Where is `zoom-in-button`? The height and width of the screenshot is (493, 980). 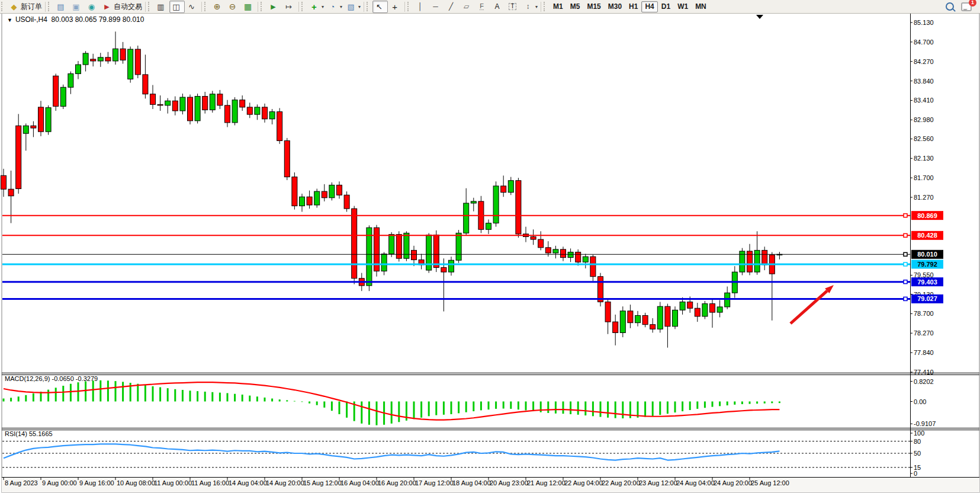 zoom-in-button is located at coordinates (218, 7).